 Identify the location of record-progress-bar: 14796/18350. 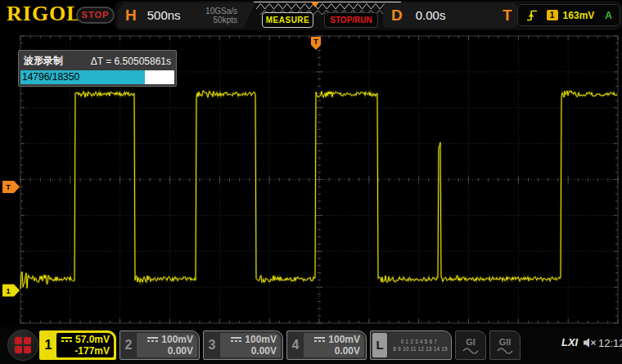
(97, 77).